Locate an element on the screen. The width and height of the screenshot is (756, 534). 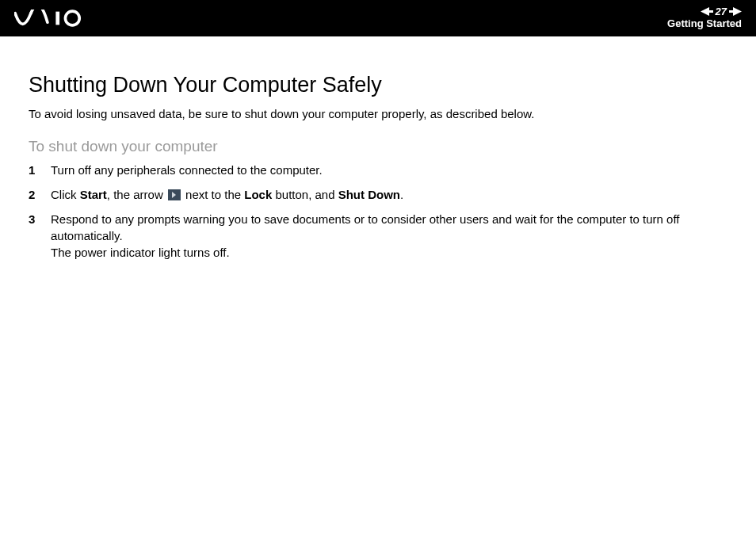
intro-text: To avoid losing unsaved data, be sure to… is located at coordinates (385, 114).